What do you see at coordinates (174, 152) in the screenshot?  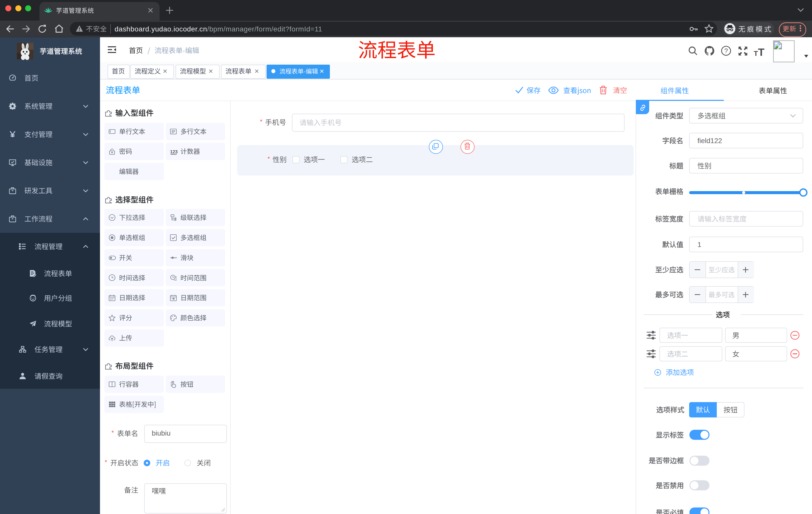 I see `svg-text: 123` at bounding box center [174, 152].